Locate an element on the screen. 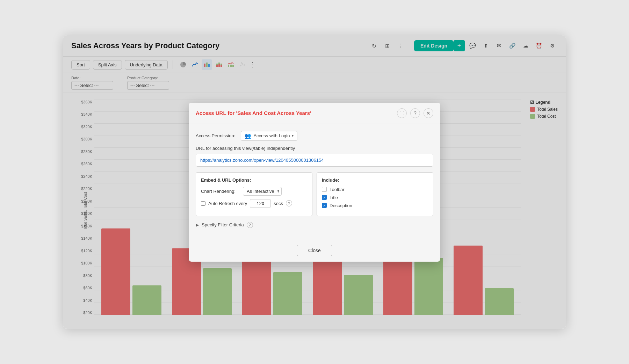  toolbar-checkbox is located at coordinates (324, 189).